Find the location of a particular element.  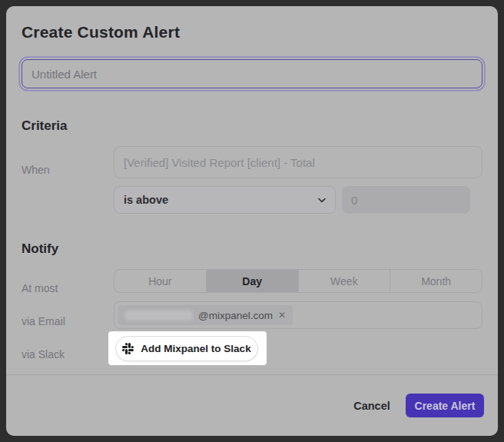

chevron-down-icon is located at coordinates (322, 200).